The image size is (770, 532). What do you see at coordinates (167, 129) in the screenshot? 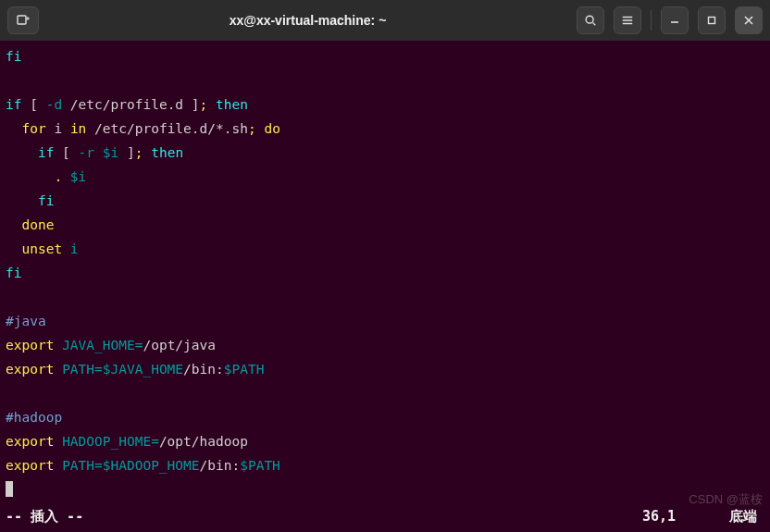
I see `code-token: /etc/profile.d/*.sh` at bounding box center [167, 129].